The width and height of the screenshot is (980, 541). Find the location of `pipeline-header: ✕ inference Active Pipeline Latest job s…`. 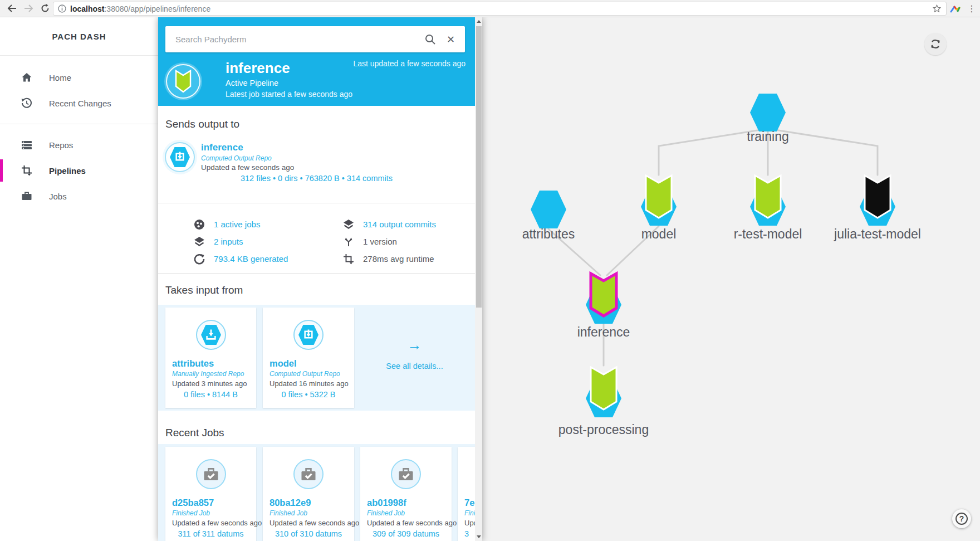

pipeline-header: ✕ inference Active Pipeline Latest job s… is located at coordinates (316, 61).